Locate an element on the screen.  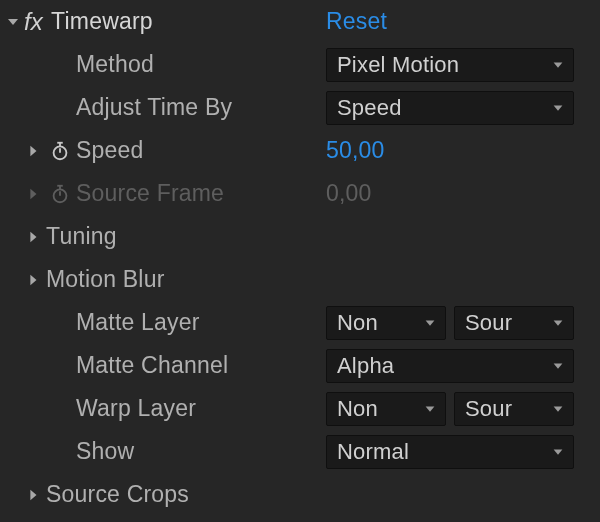
show-value: Normal is located at coordinates (373, 452).